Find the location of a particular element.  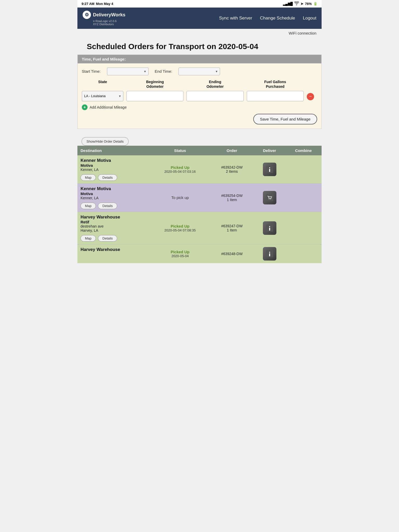

status-time: 2020-05-04 is located at coordinates (180, 256).